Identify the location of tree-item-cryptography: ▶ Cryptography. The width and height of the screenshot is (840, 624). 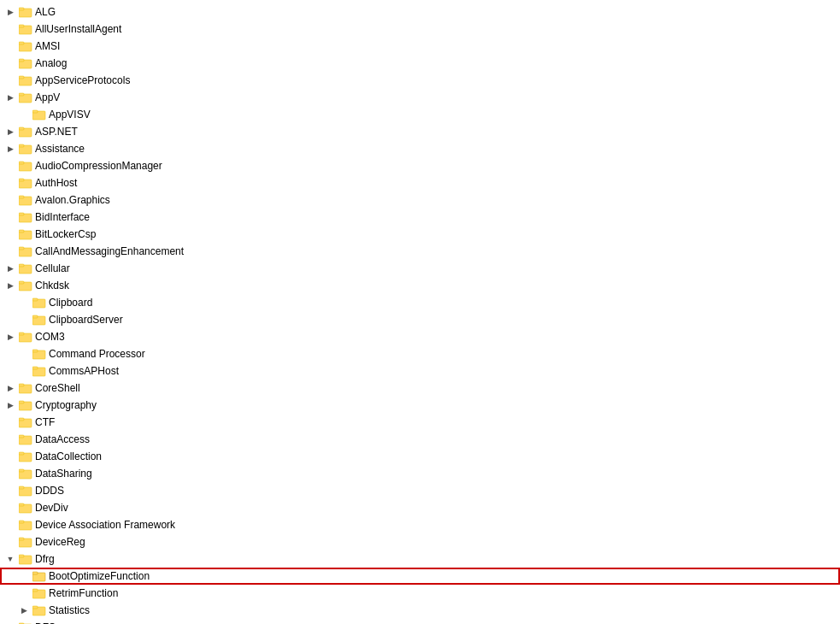
(420, 405).